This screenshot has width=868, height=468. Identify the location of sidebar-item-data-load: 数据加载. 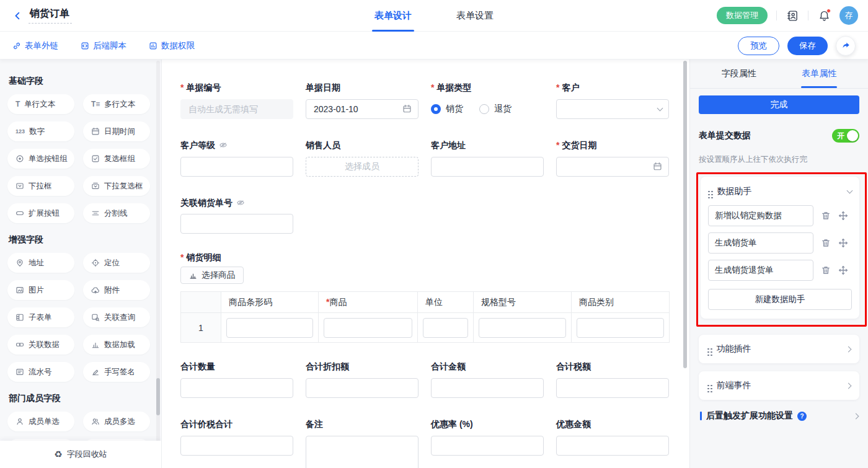
(117, 345).